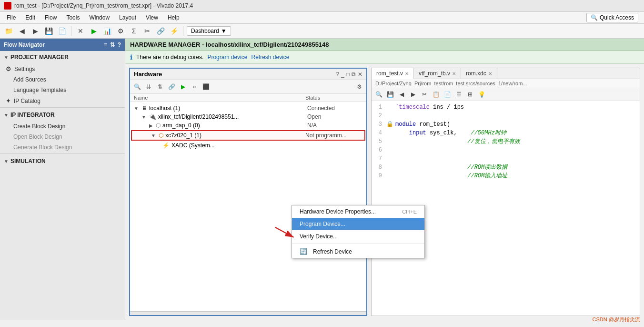 The image size is (644, 327). What do you see at coordinates (447, 94) in the screenshot?
I see `ct-paste: 📄` at bounding box center [447, 94].